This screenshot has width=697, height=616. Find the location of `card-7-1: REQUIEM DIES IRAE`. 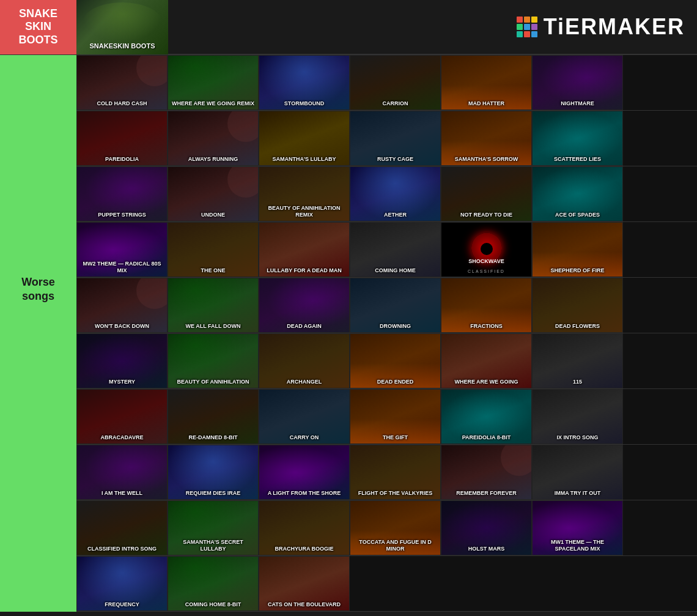

card-7-1: REQUIEM DIES IRAE is located at coordinates (213, 472).